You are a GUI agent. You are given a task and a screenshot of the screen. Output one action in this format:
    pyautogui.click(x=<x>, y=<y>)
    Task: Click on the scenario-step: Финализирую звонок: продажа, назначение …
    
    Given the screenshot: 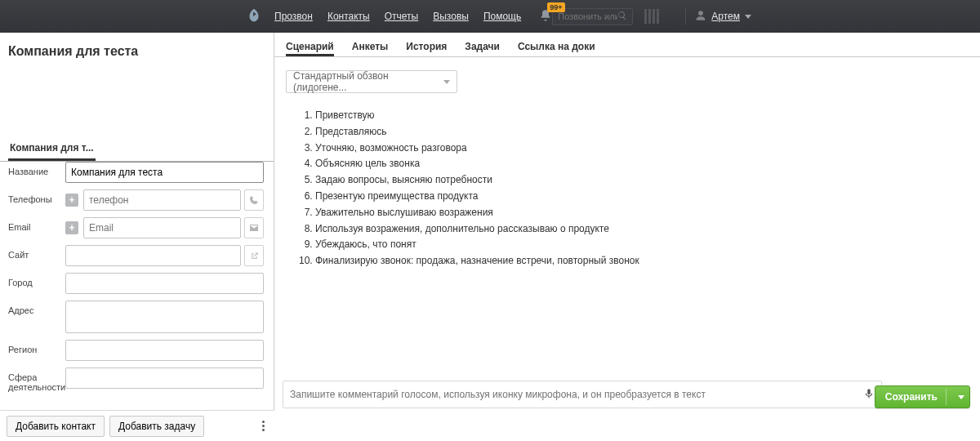 What is the action you would take?
    pyautogui.click(x=648, y=261)
    